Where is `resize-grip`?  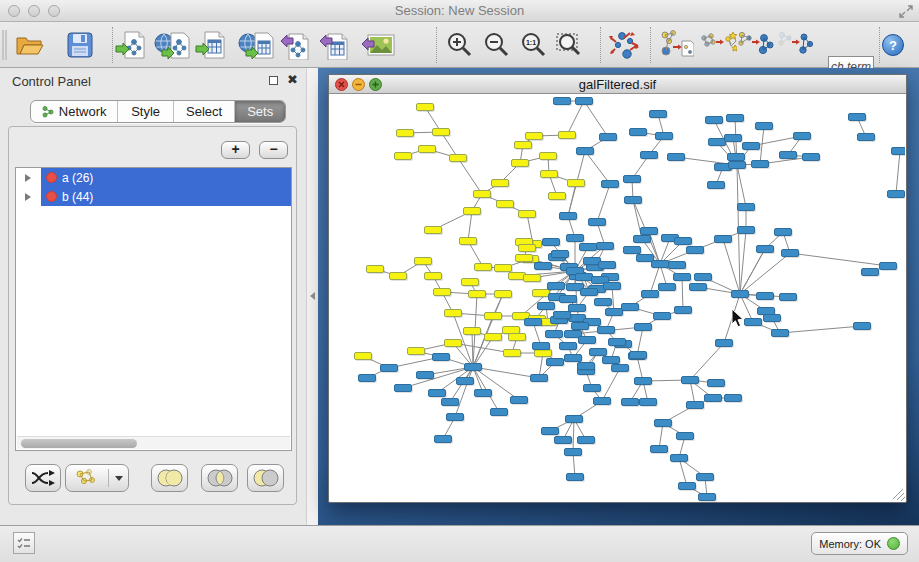 resize-grip is located at coordinates (899, 495).